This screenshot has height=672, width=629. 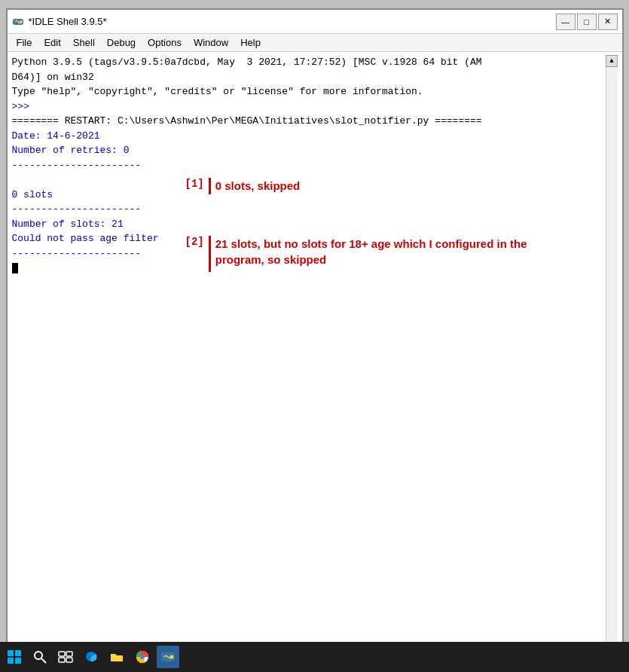 What do you see at coordinates (612, 61) in the screenshot?
I see `scroll-up-button: ▲` at bounding box center [612, 61].